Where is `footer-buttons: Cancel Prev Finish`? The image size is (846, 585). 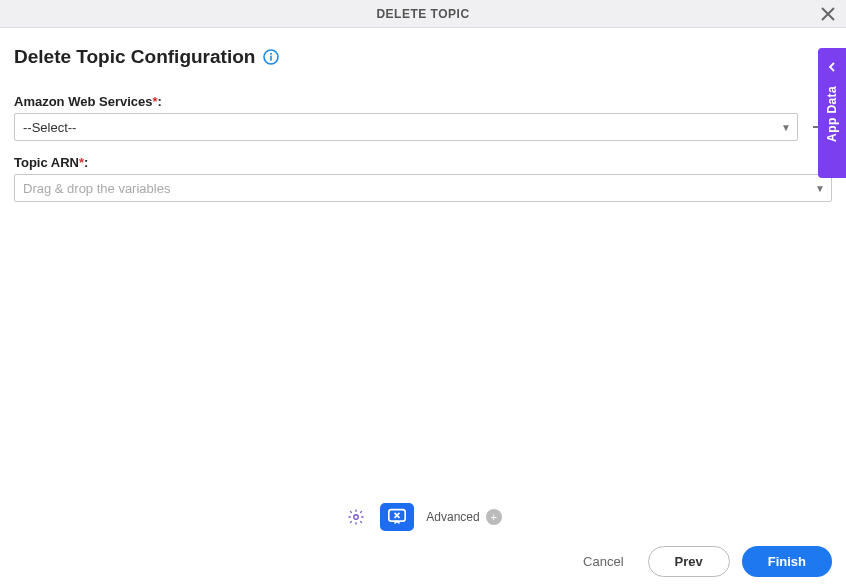
footer-buttons: Cancel Prev Finish is located at coordinates (702, 562).